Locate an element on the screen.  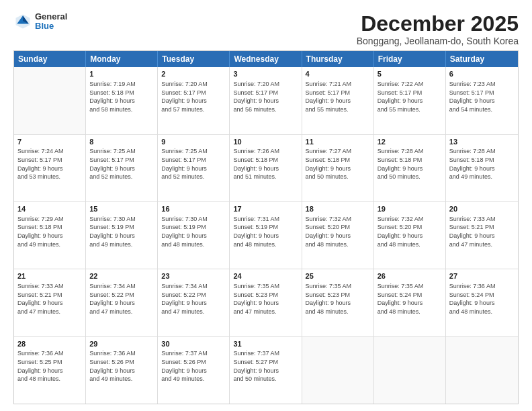
logo-blue-text: Blue is located at coordinates (51, 26).